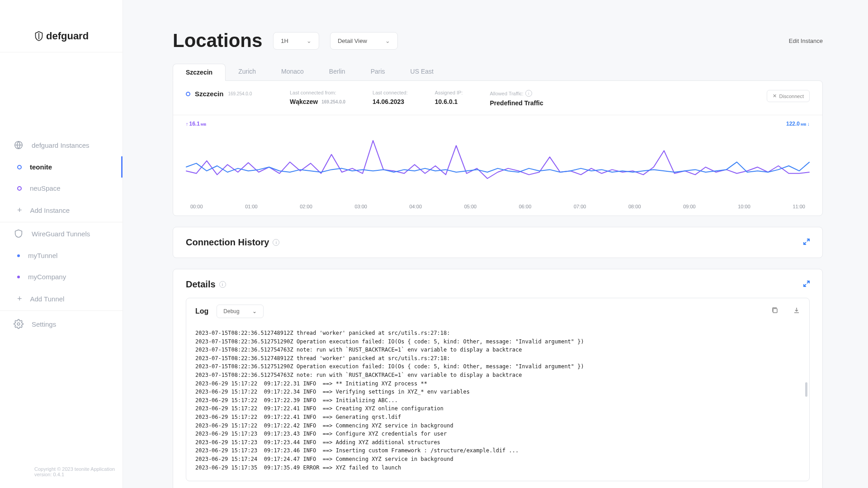 The image size is (868, 488). What do you see at coordinates (807, 389) in the screenshot?
I see `scrollbar-thumb` at bounding box center [807, 389].